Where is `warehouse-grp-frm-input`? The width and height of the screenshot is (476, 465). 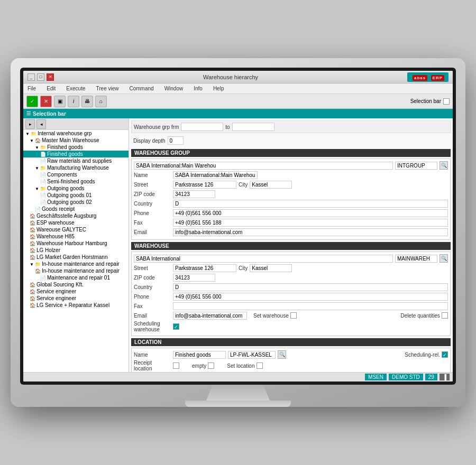 warehouse-grp-frm-input is located at coordinates (202, 127).